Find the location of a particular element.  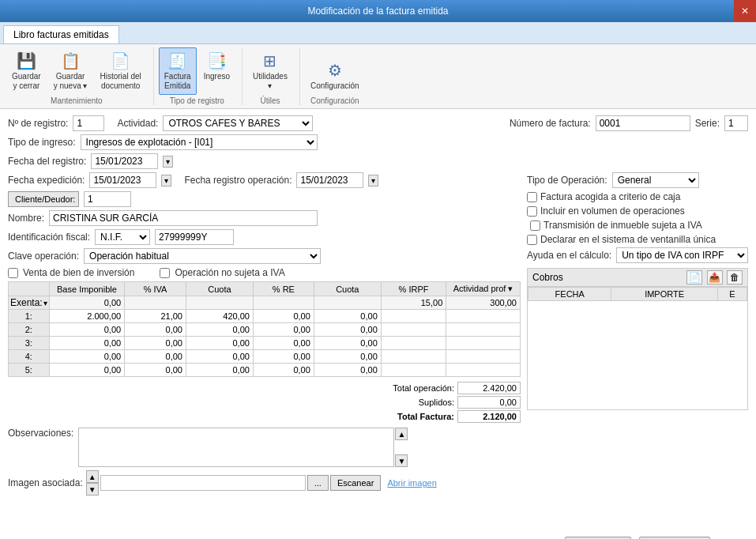

row1-cuota-iva is located at coordinates (220, 316).